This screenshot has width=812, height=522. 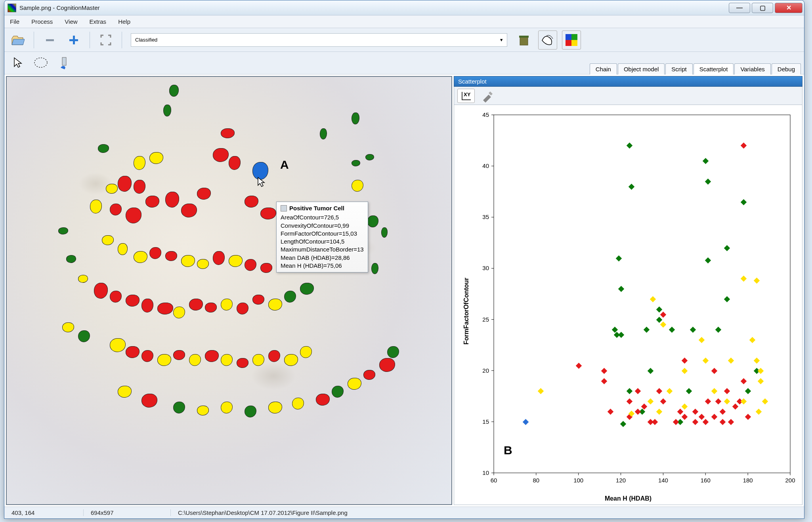 I want to click on minus-icon, so click(x=50, y=40).